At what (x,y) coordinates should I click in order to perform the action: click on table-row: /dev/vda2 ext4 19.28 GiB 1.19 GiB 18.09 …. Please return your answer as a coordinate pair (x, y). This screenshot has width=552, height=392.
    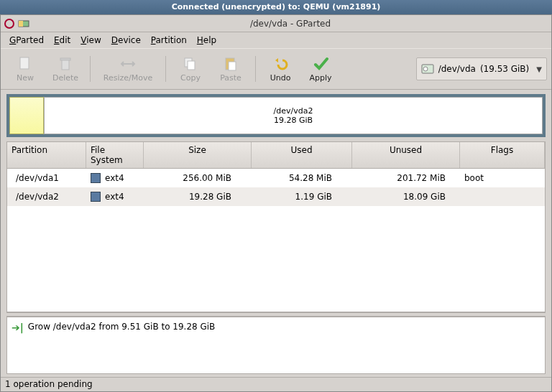
    Looking at the image, I should click on (276, 197).